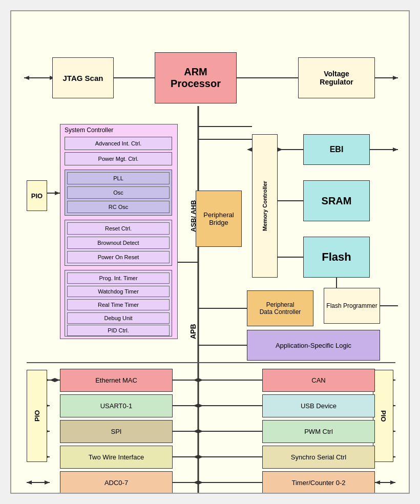 This screenshot has height=504, width=420. What do you see at coordinates (265, 206) in the screenshot?
I see `memory-controller-label: Memory Controller` at bounding box center [265, 206].